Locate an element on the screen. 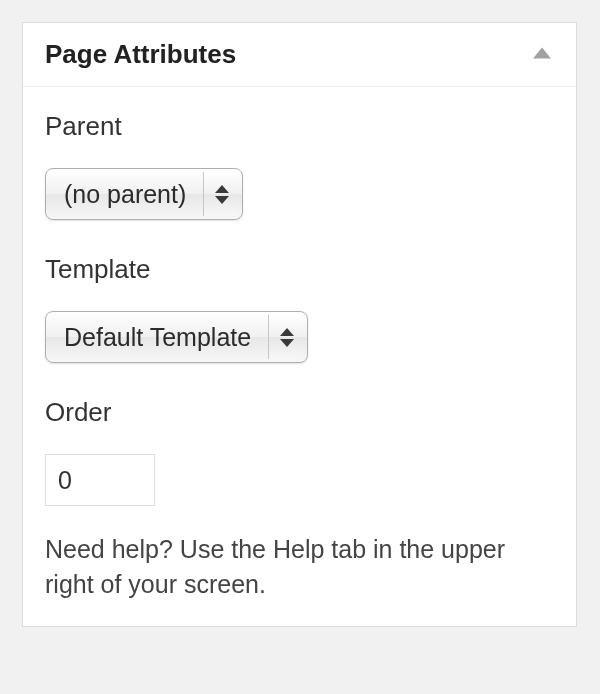  template-select: Default Template is located at coordinates (176, 337).